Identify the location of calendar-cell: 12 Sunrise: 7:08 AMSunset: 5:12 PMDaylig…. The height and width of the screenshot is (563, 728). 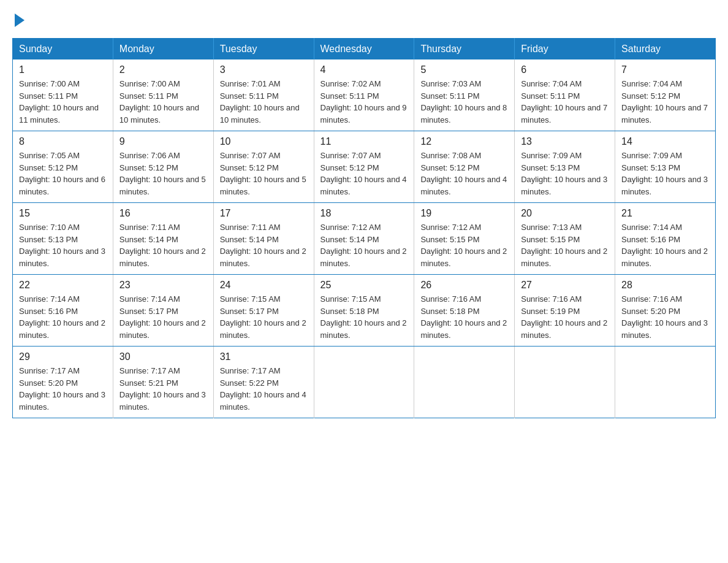
(464, 167).